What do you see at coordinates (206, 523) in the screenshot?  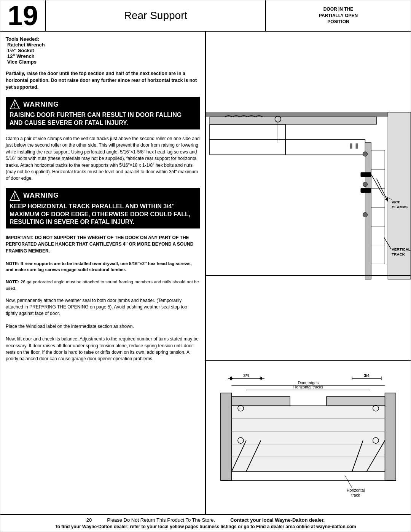 I see `footer: 20 Please Do Not Return This Product To …` at bounding box center [206, 523].